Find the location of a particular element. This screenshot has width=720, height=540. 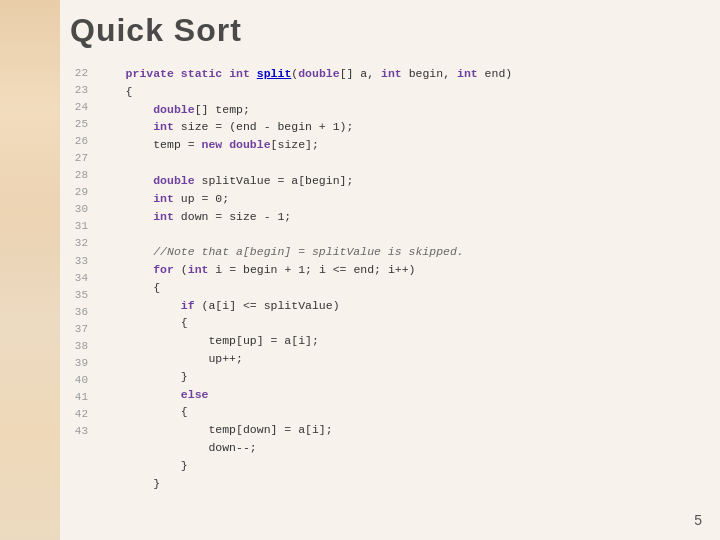

line-num: 32 is located at coordinates (79, 244).